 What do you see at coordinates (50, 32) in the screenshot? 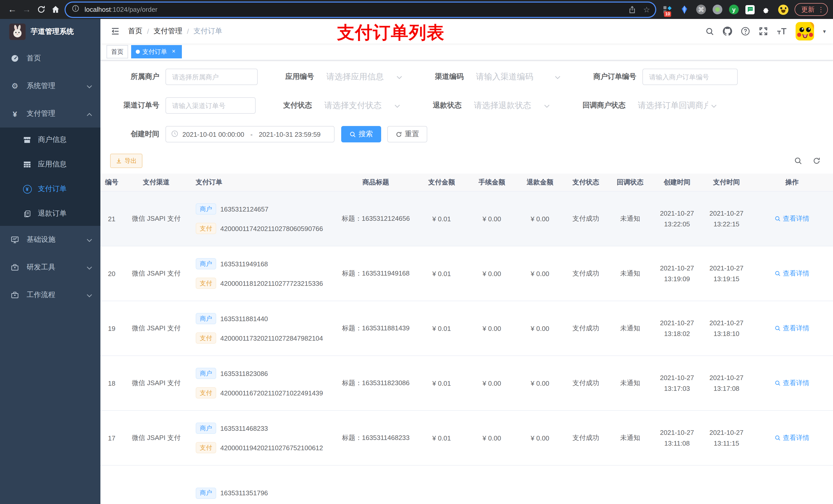
I see `app-logo-row: 芋道管理系统` at bounding box center [50, 32].